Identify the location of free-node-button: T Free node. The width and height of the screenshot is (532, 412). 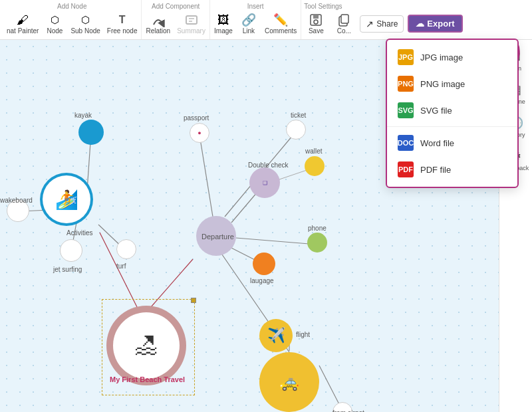
(122, 24).